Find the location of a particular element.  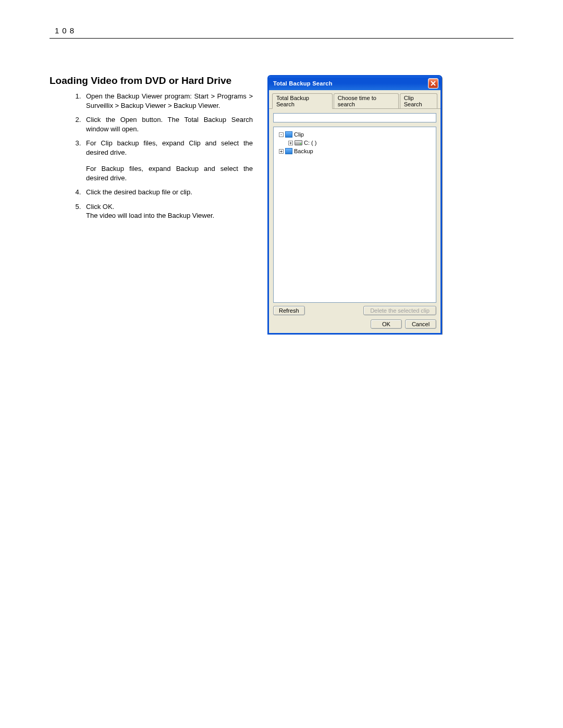

tab-row: Total Backup Search Choose time to searc… is located at coordinates (354, 100).